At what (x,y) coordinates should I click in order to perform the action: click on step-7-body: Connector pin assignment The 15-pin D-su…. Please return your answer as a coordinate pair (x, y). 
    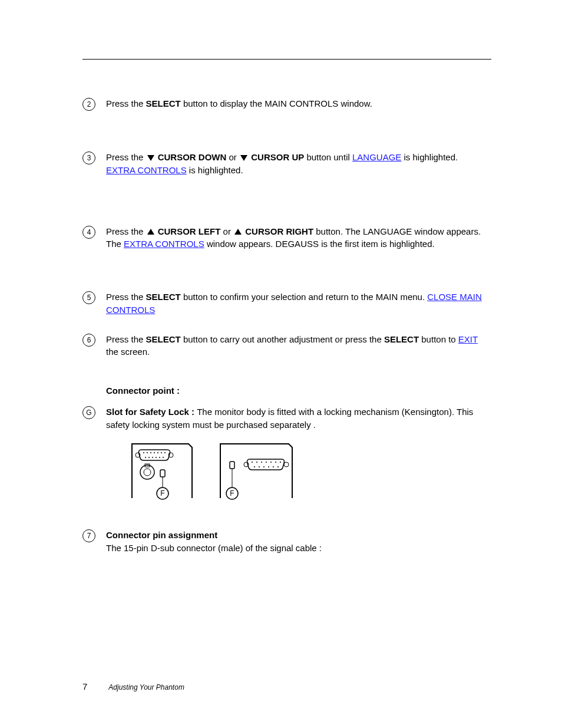
    Looking at the image, I should click on (299, 542).